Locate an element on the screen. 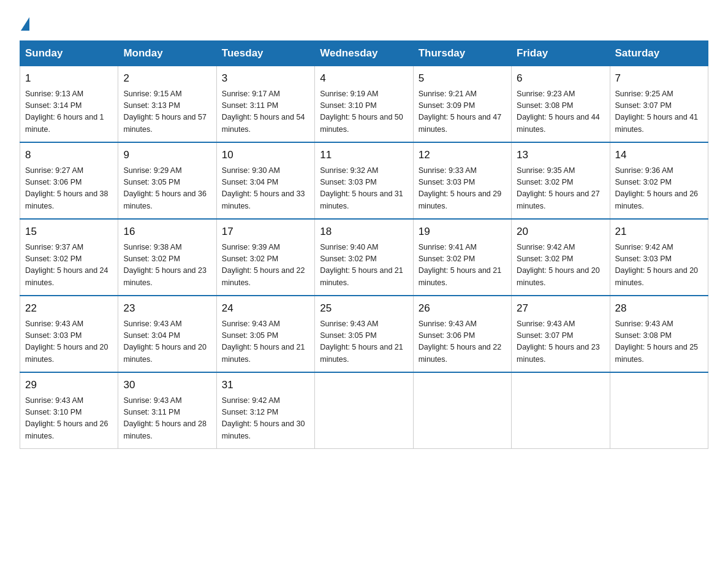 Image resolution: width=728 pixels, height=563 pixels. header-thursday: Thursday is located at coordinates (462, 54).